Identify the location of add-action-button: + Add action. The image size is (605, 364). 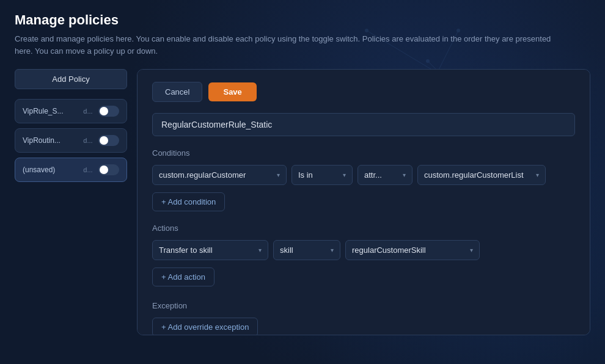
(183, 277).